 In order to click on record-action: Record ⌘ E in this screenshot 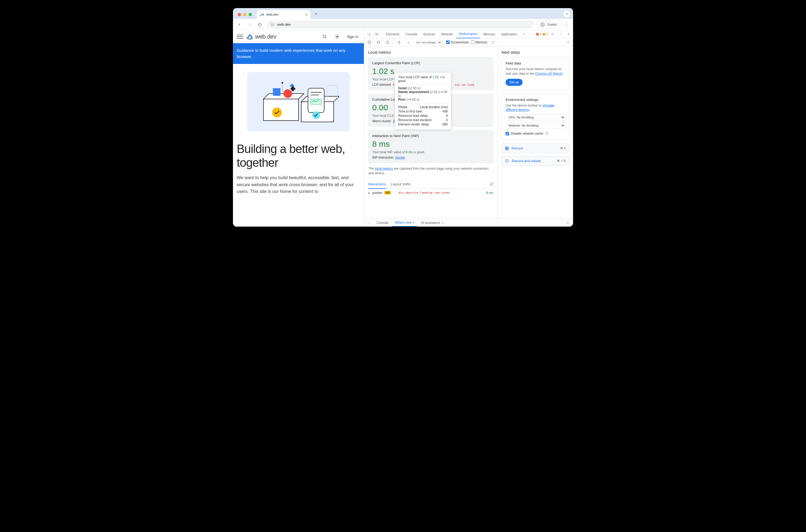, I will do `click(536, 148)`.